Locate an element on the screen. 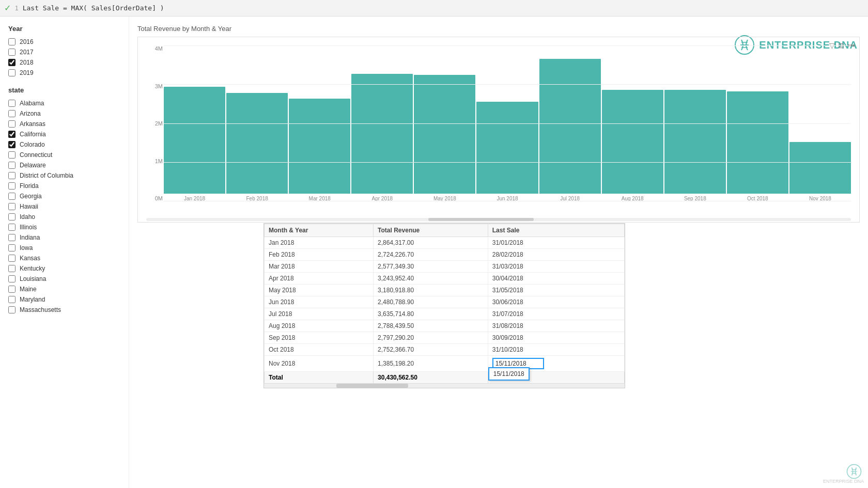 This screenshot has width=868, height=488. state-checkbox-hawaii is located at coordinates (12, 207).